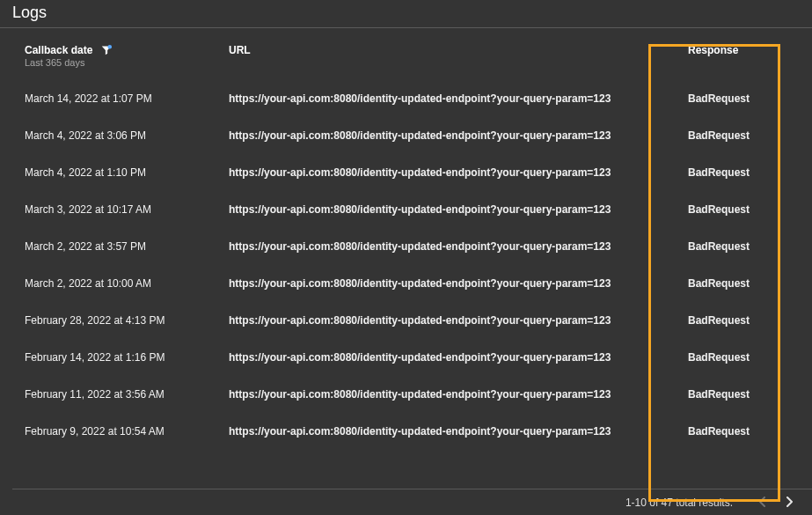 The width and height of the screenshot is (812, 515). I want to click on table-row: March 4, 2022 at 3:06 PMhttps://your-api…, so click(406, 136).